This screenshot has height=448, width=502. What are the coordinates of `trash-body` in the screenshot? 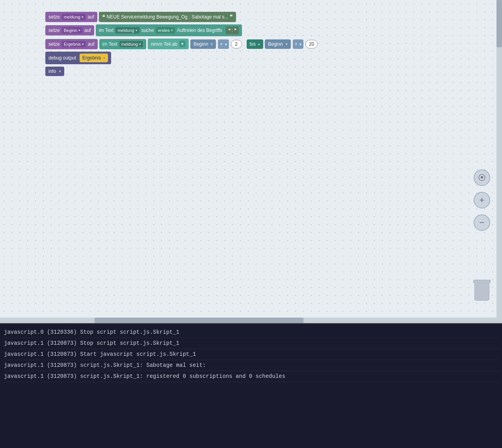 It's located at (482, 292).